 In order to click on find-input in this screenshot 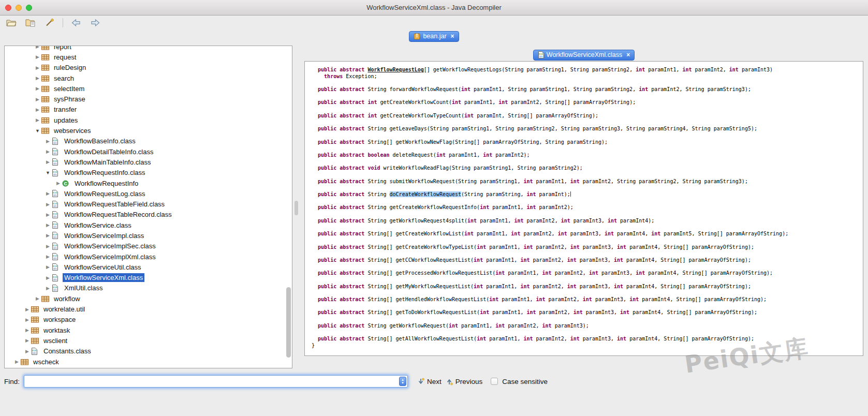, I will do `click(216, 381)`.